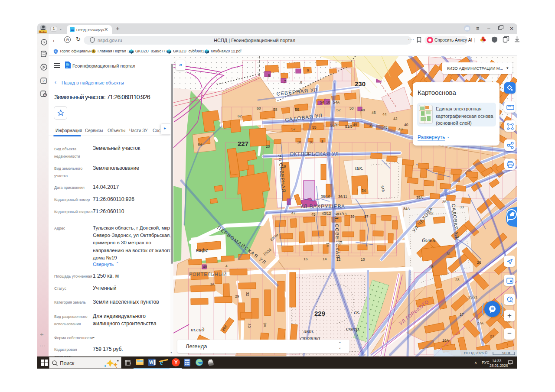 Image resolution: width=555 pixels, height=392 pixels. Describe the element at coordinates (339, 259) in the screenshot. I see `svg-text: 12` at that location.